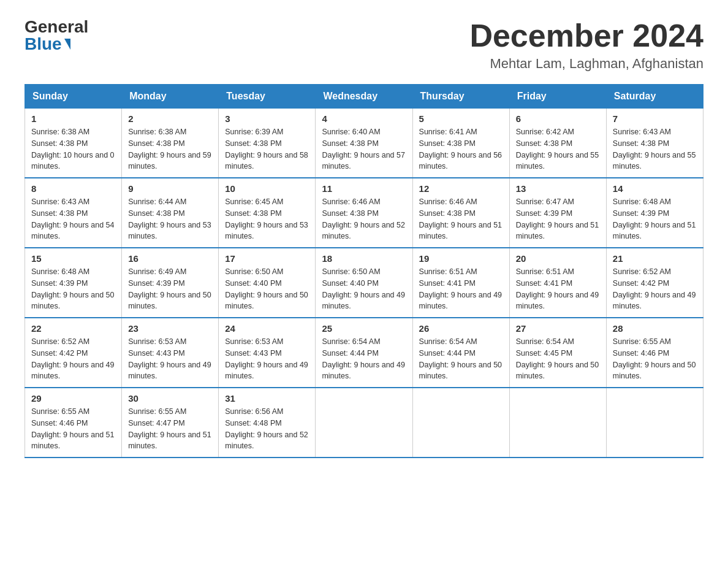 The height and width of the screenshot is (563, 728). Describe the element at coordinates (461, 220) in the screenshot. I see `day-info: Sunrise: 6:46 AMSunset: 4:38 PMDaylight:…` at that location.